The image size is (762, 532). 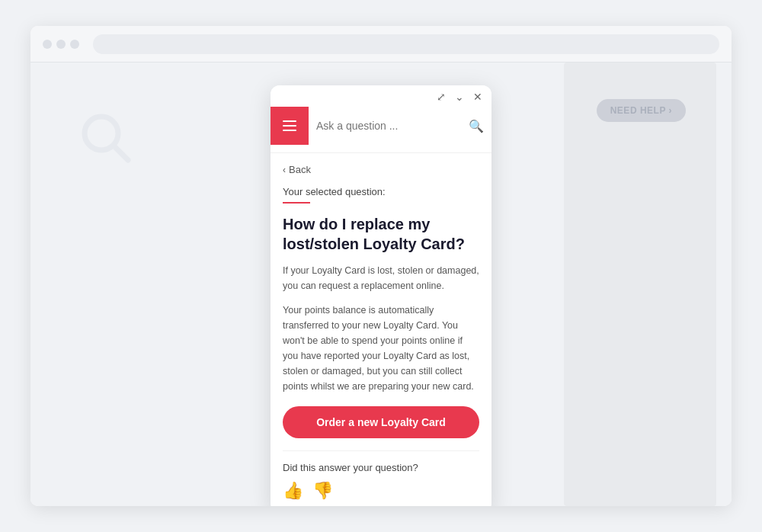 What do you see at coordinates (323, 491) in the screenshot?
I see `thumbs-down-icon: 👎` at bounding box center [323, 491].